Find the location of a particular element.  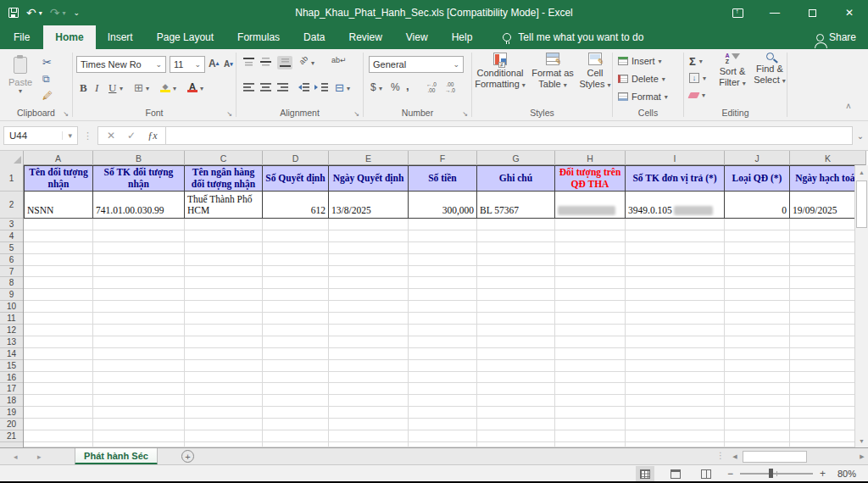

column-header-F: F is located at coordinates (442, 158).